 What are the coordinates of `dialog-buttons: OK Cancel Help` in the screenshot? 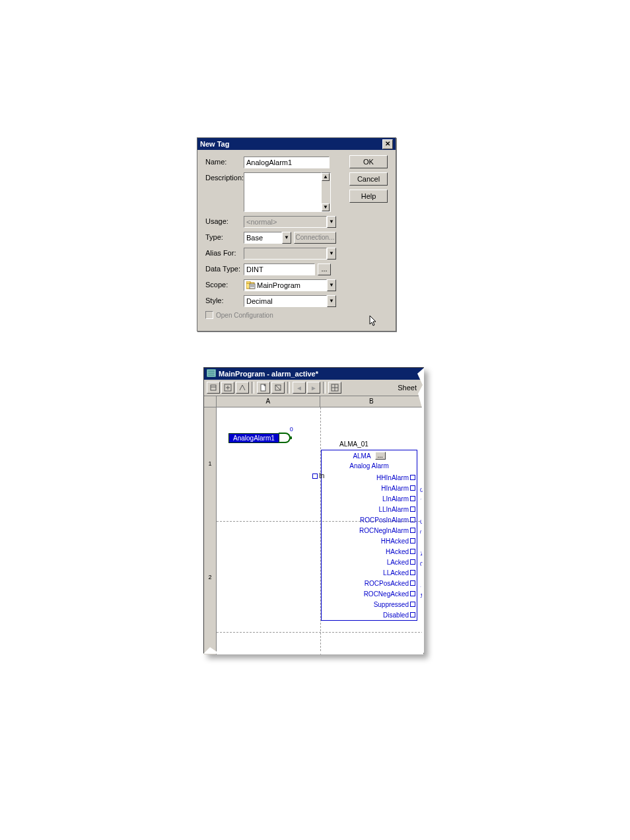 It's located at (368, 179).